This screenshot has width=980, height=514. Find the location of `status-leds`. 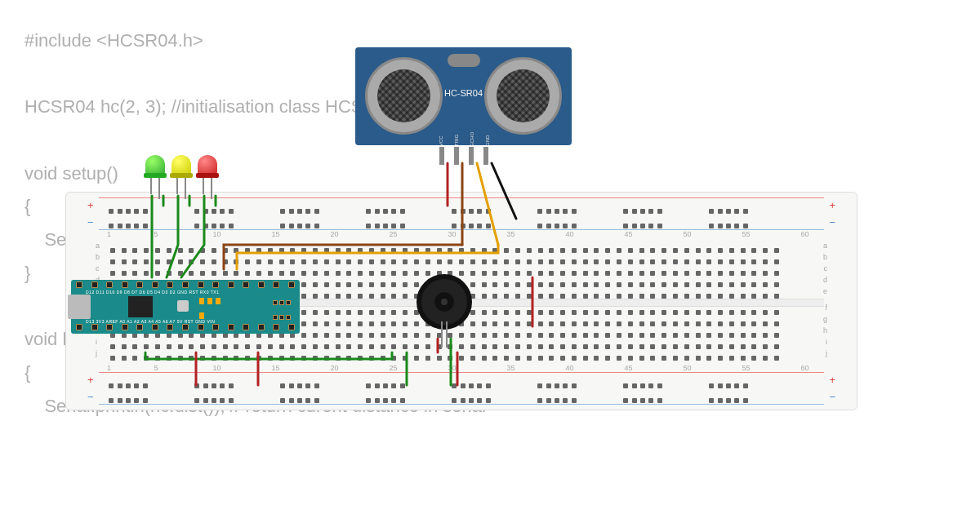

status-leds is located at coordinates (210, 307).